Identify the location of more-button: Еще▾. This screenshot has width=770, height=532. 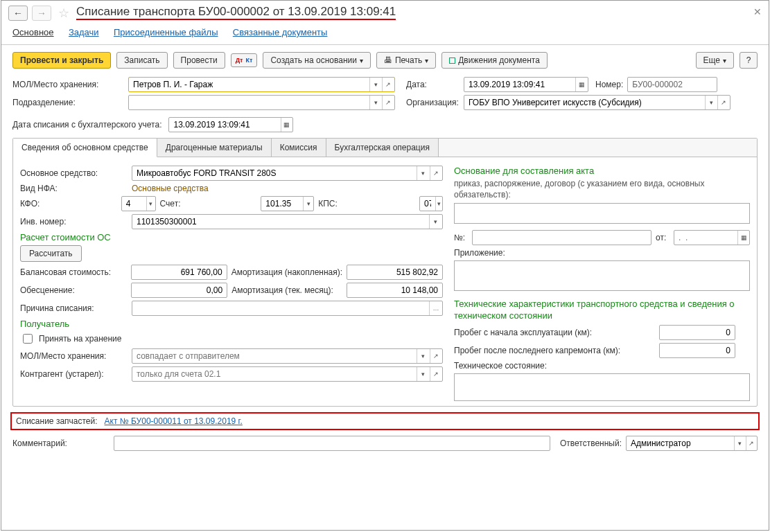
(715, 60).